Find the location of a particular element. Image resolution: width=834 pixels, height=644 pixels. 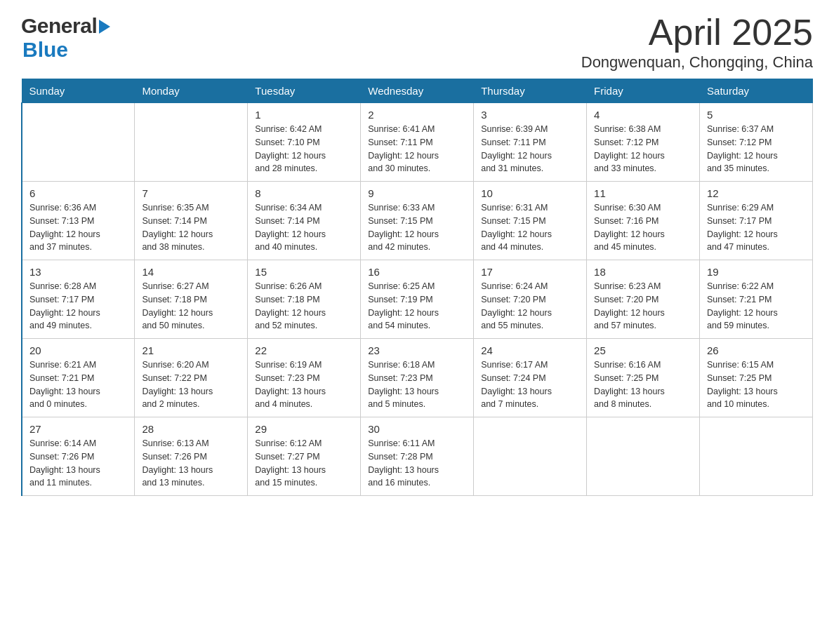

day-info: Sunrise: 6:35 AM Sunset: 7:14 PM Dayligh… is located at coordinates (191, 227).